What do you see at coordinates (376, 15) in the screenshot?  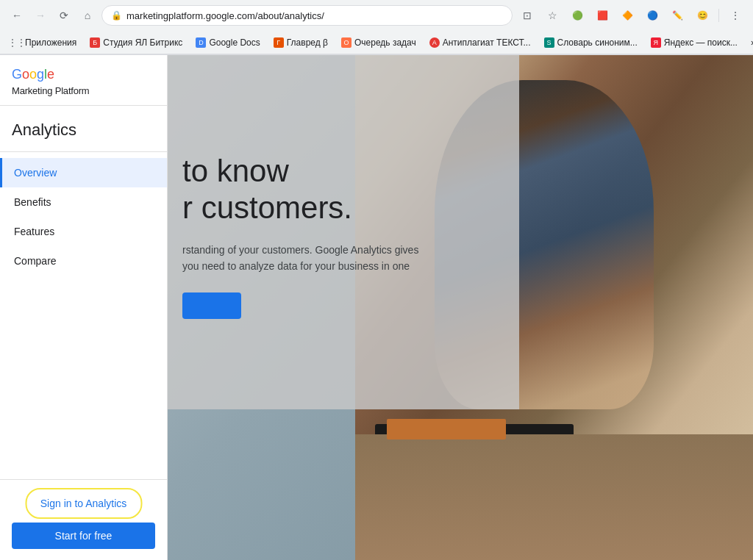 I see `browser-toolbar: ← → ⟳ ⌂ 🔒 marketingplatform.google.com/a…` at bounding box center [376, 15].